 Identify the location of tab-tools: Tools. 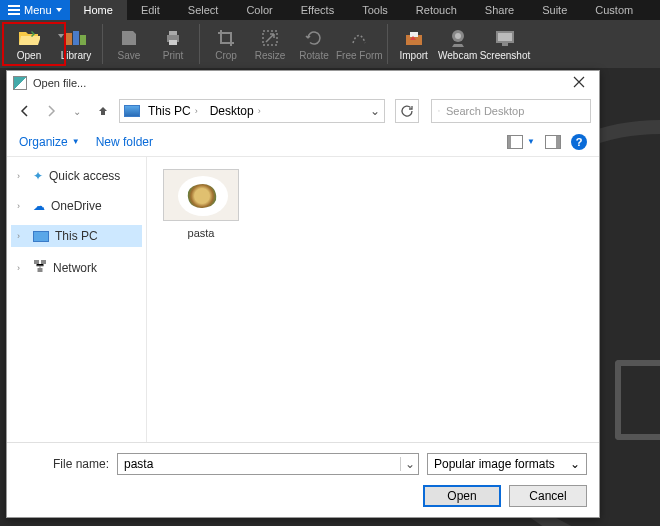
(375, 10).